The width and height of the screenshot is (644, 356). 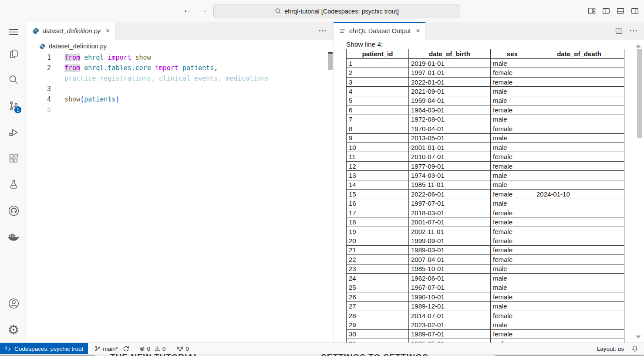 I want to click on table-cell: 1985-10-01, so click(x=450, y=268).